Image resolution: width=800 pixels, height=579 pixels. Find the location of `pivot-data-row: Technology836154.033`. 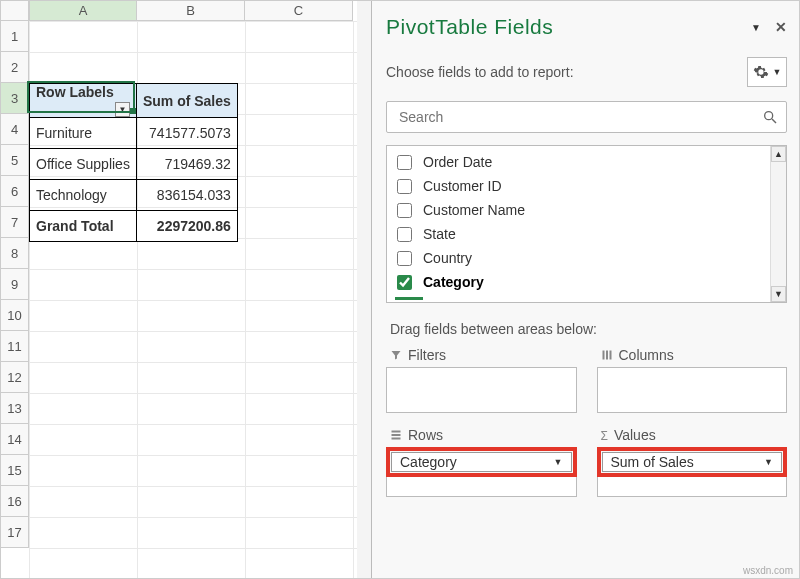

pivot-data-row: Technology836154.033 is located at coordinates (134, 196).